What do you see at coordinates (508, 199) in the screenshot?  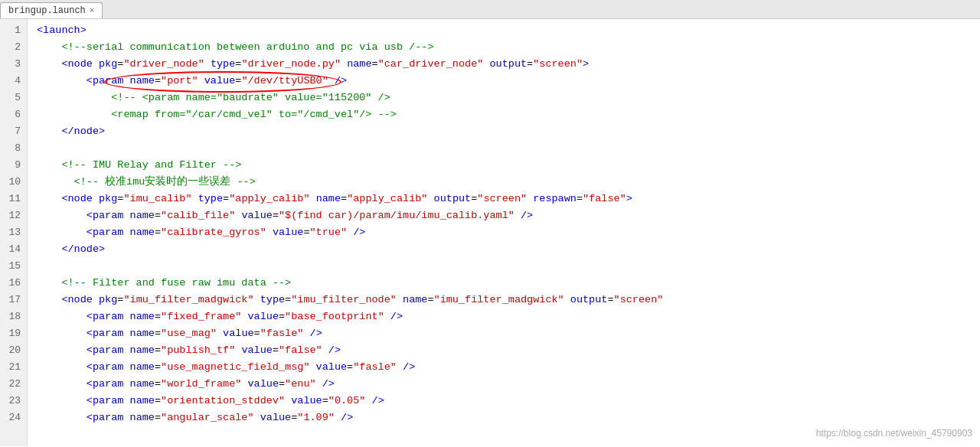 I see `code-line: <node pkg="imu_calib" type="apply_calib"…` at bounding box center [508, 199].